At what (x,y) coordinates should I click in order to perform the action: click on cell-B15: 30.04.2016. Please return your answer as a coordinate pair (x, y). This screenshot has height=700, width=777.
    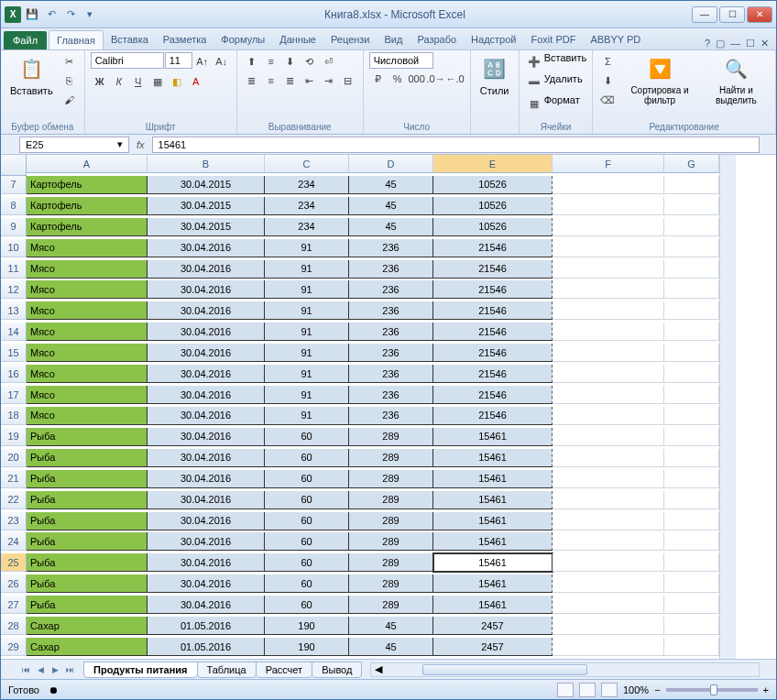
    Looking at the image, I should click on (206, 353).